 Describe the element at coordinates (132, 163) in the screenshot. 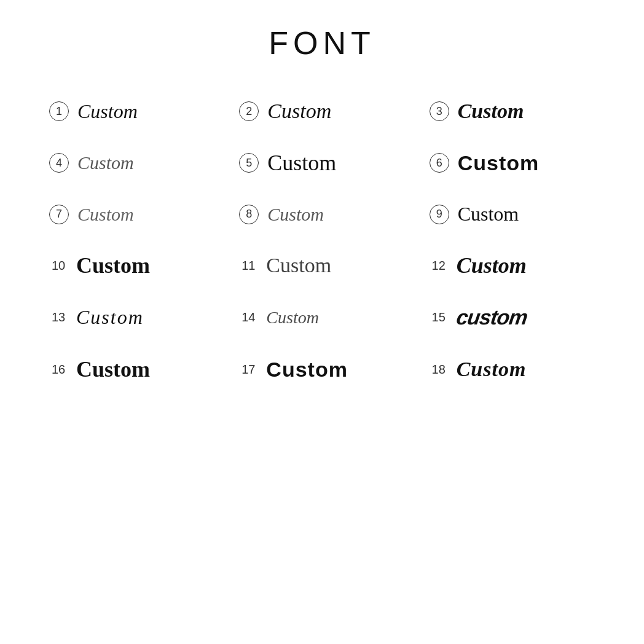

I see `font-item-4: 4 Custom` at that location.